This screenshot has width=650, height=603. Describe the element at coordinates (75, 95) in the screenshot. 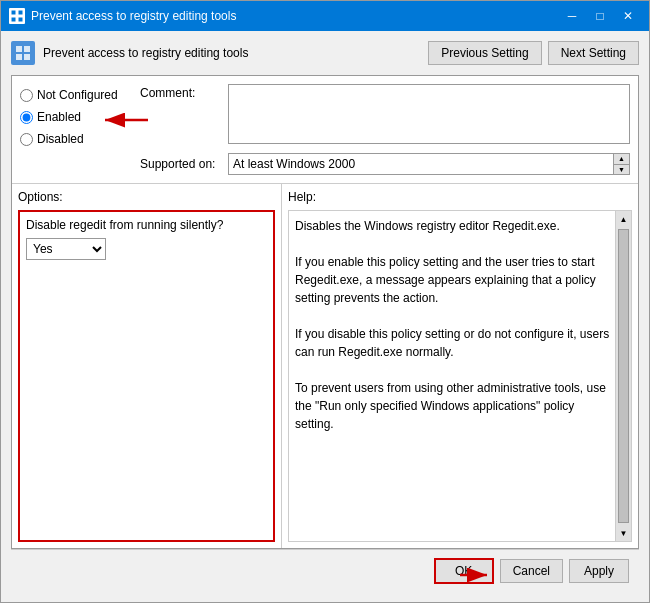

I see `not-configured-option: Not Configured` at that location.